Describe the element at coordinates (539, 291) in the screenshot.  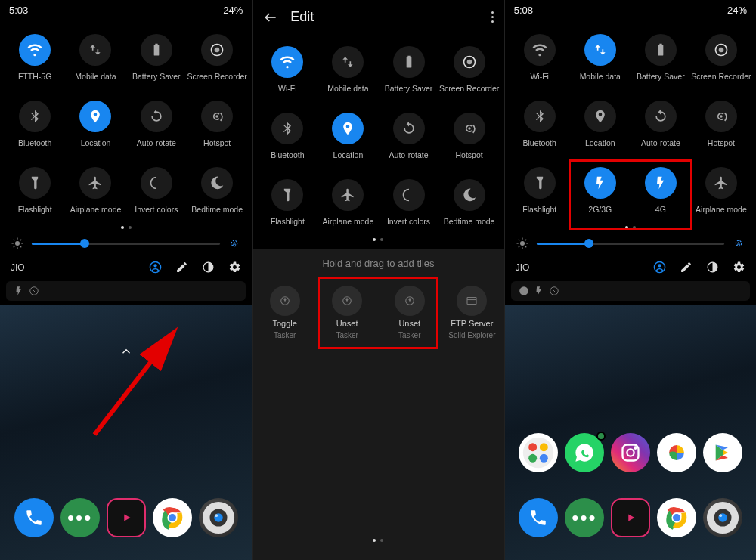
I see `bolt-small-icon` at that location.